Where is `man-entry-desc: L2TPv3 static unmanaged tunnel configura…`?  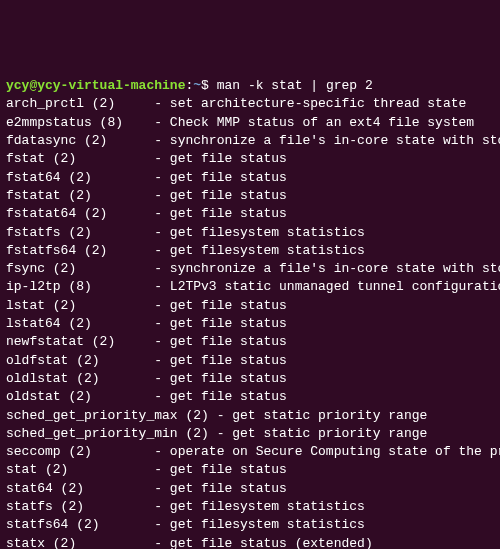 man-entry-desc: L2TPv3 static unmanaged tunnel configura… is located at coordinates (335, 287).